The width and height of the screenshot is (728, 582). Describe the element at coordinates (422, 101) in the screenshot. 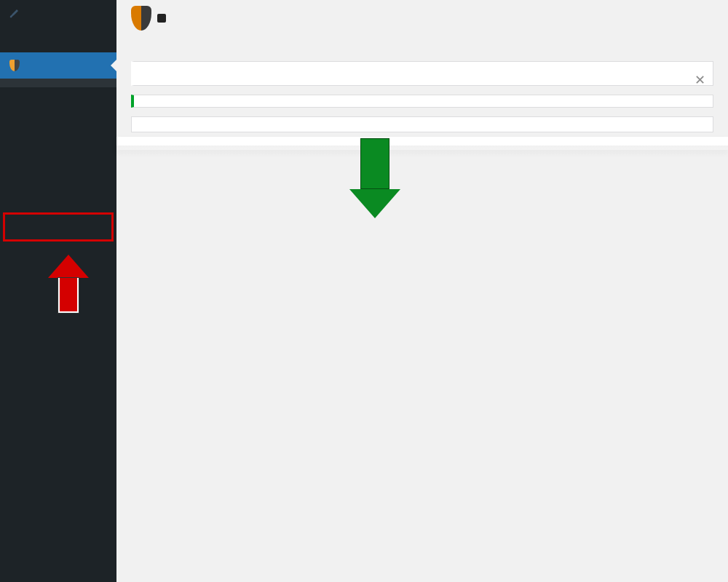

I see `second-notice` at that location.